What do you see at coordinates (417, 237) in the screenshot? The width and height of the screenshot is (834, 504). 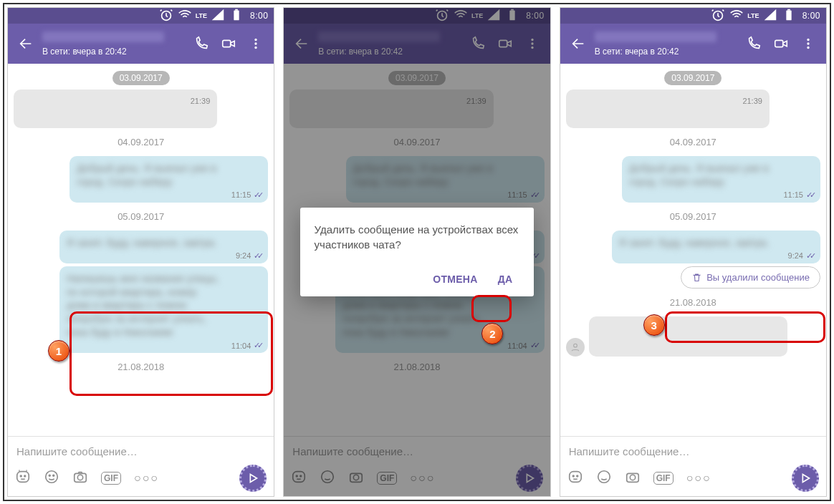 I see `dialog-text: Удалить сообщение на устройствах всех уч…` at bounding box center [417, 237].